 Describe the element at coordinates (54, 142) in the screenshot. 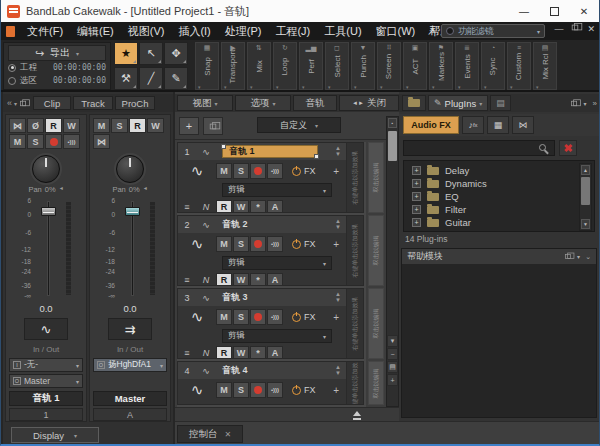

I see `record-arm-button` at that location.